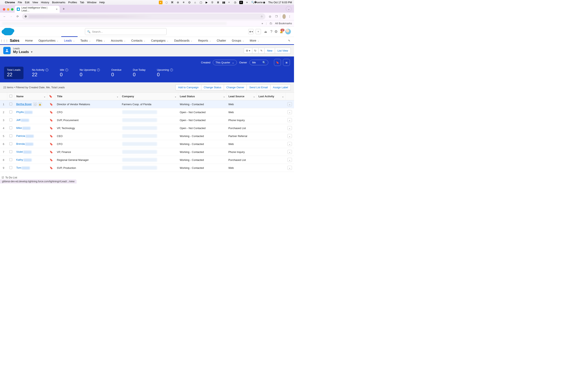  I want to click on col-bookmark: 🔖, so click(52, 96).